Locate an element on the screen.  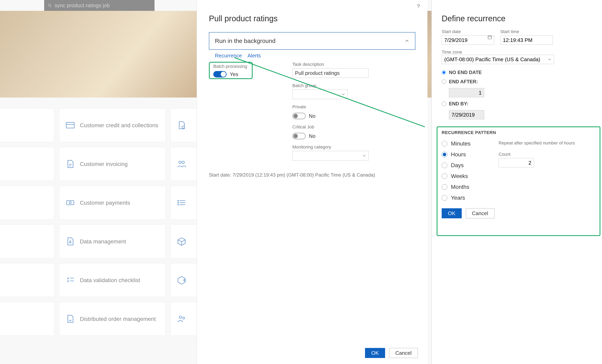
mid-cancel-button: Cancel is located at coordinates (404, 353).